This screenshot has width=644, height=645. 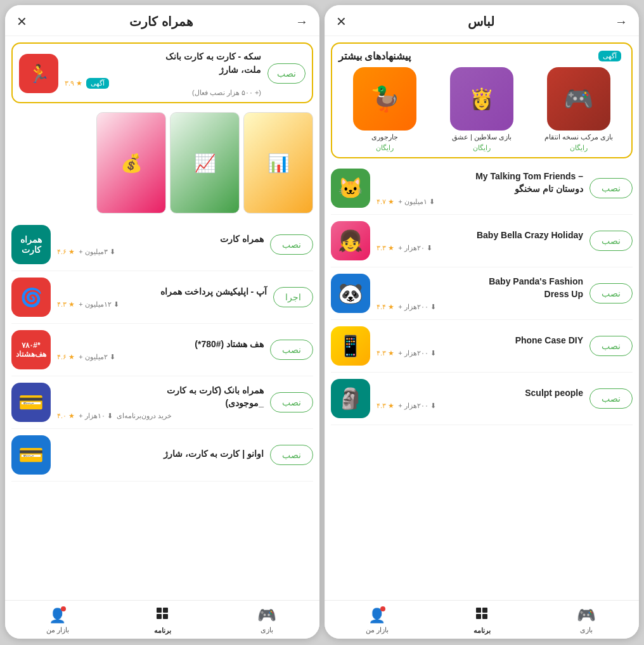 I want to click on right-header: → همراه کارت ✕, so click(x=162, y=20).